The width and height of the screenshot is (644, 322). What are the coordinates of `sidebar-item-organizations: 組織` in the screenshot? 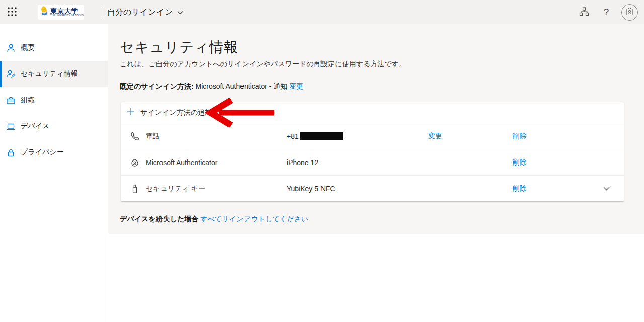 It's located at (54, 100).